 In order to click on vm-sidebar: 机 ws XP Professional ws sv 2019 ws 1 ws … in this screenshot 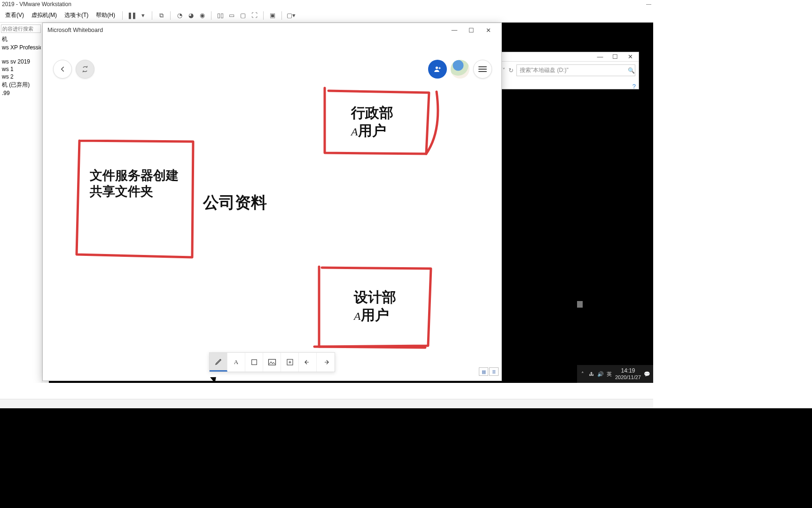, I will do `click(21, 203)`.